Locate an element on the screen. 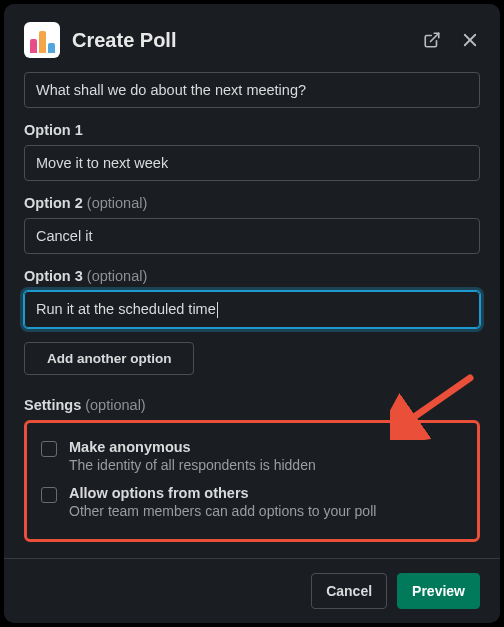  option-input-2: Cancel it is located at coordinates (252, 236).